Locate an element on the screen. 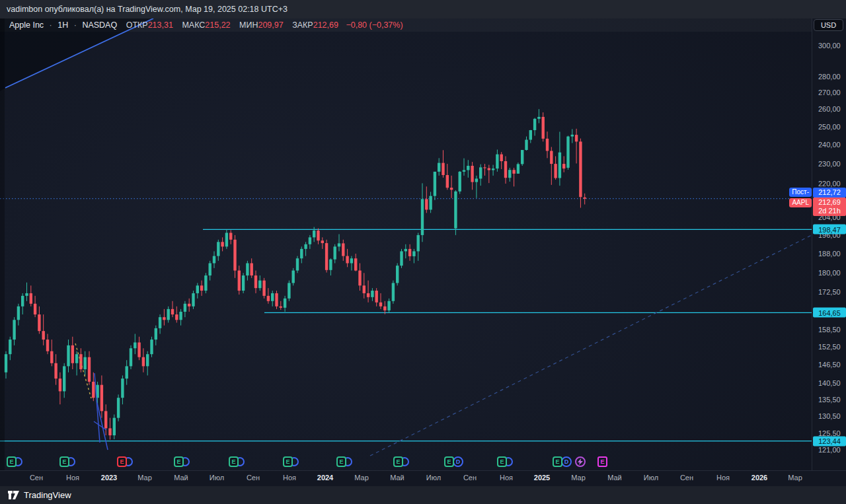 This screenshot has height=504, width=846. level-price-label: 123,44 is located at coordinates (829, 441).